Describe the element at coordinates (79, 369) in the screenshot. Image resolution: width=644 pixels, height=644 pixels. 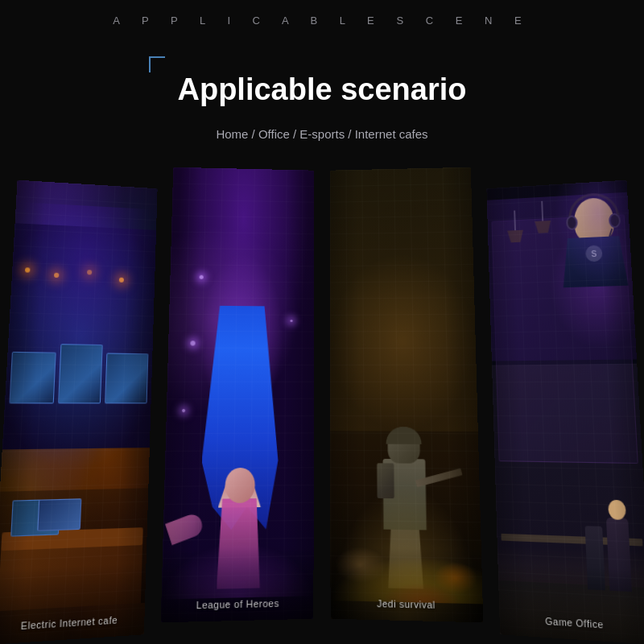
I see `monitor-row` at that location.